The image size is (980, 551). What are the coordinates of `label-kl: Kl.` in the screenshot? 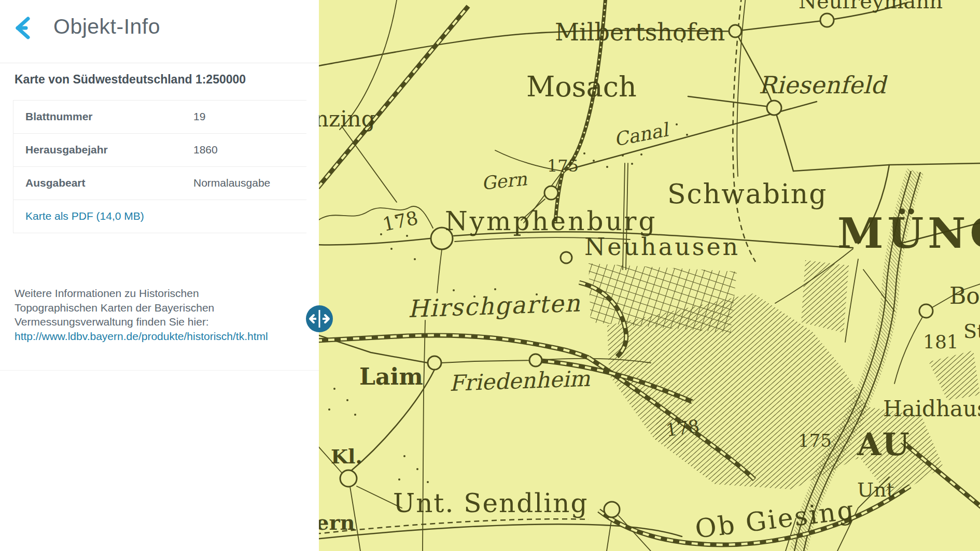 It's located at (346, 456).